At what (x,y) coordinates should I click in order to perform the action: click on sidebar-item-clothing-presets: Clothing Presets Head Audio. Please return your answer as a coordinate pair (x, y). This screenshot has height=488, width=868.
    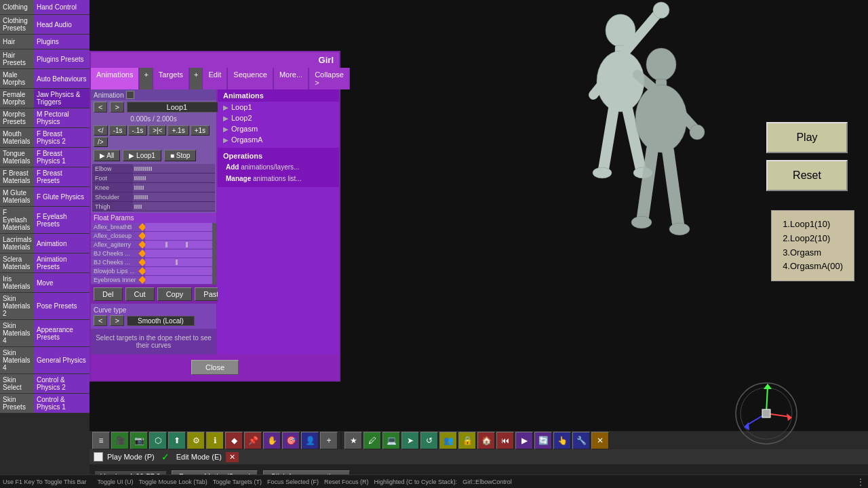
    Looking at the image, I should click on (45, 24).